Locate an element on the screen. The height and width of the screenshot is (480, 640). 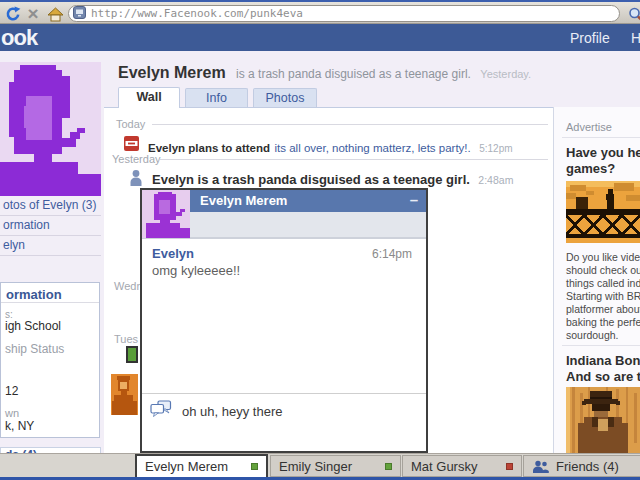
post-text: Evelyn is a trash panda disguised as a t… is located at coordinates (311, 180).